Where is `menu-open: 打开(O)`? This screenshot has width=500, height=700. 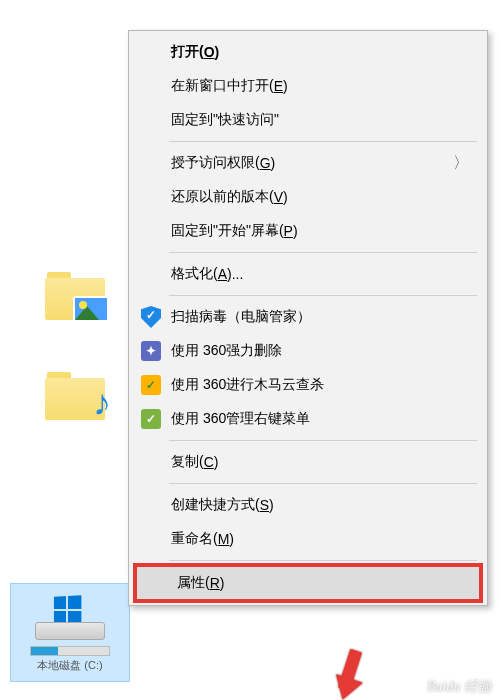 menu-open: 打开(O) is located at coordinates (308, 52).